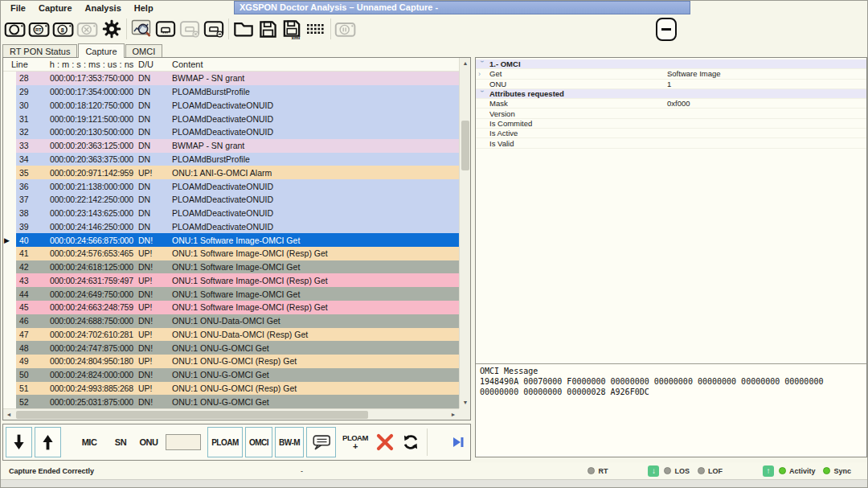 The height and width of the screenshot is (488, 868). What do you see at coordinates (112, 29) in the screenshot?
I see `settings-button` at bounding box center [112, 29].